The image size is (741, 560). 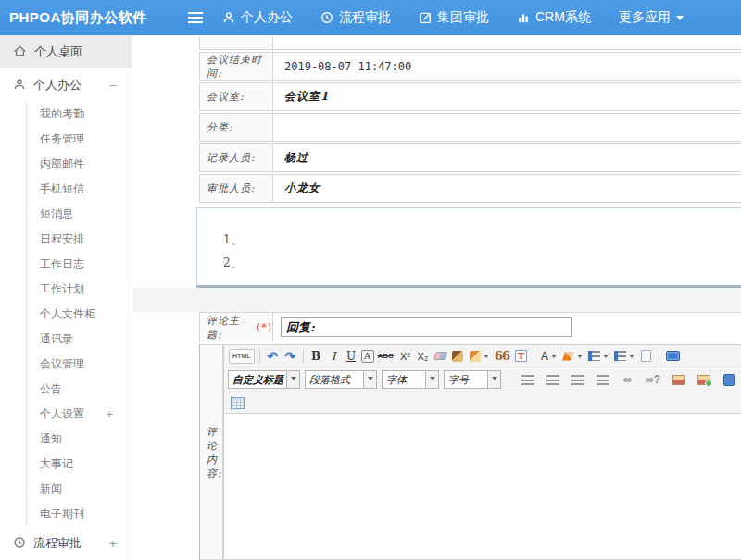 I want to click on dropdown-value: 字体, so click(x=404, y=380).